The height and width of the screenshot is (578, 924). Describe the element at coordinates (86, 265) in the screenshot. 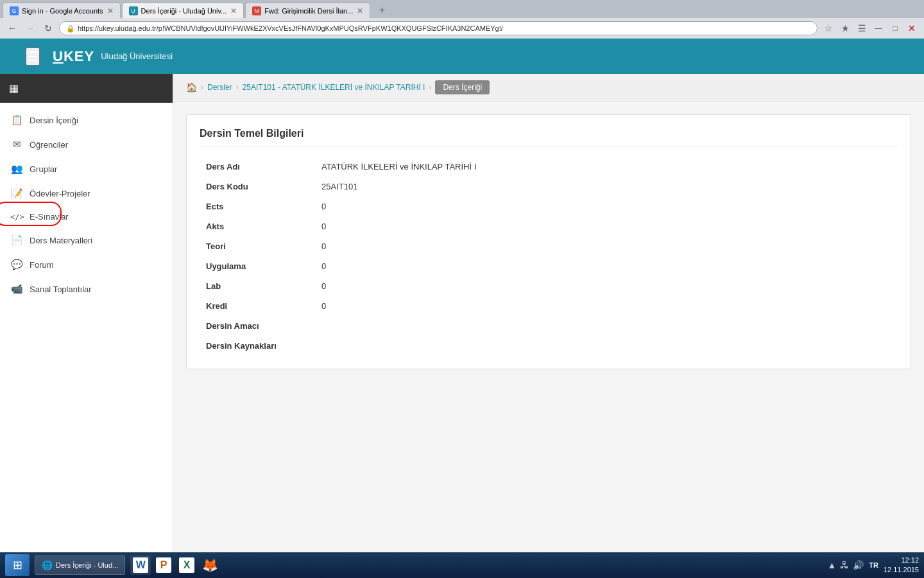

I see `sidebar-item-forum: 💬 Forum` at that location.